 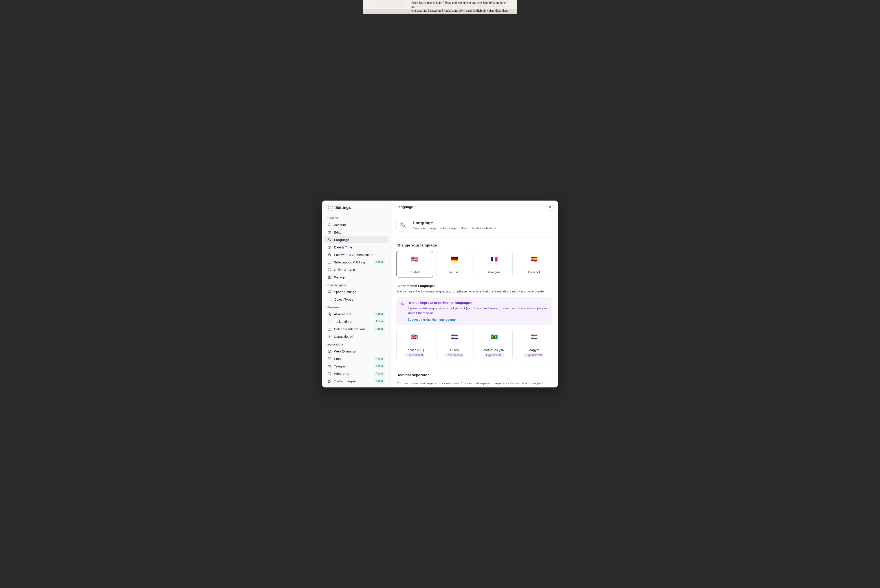 I want to click on sidebar-item-subscription: Subscription & Billing Active, so click(x=356, y=262).